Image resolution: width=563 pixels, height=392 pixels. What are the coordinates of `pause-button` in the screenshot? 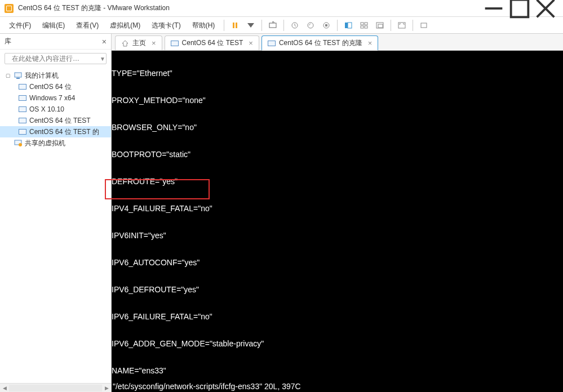 It's located at (235, 25).